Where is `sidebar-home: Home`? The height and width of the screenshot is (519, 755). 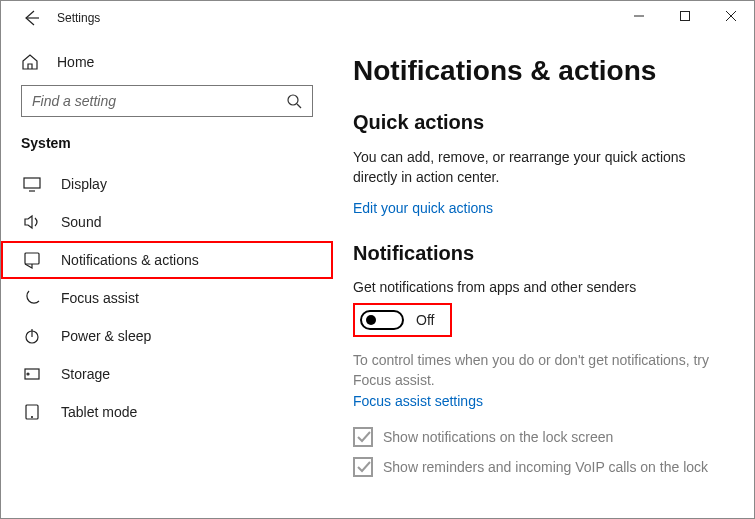
sidebar-home: Home is located at coordinates (167, 62).